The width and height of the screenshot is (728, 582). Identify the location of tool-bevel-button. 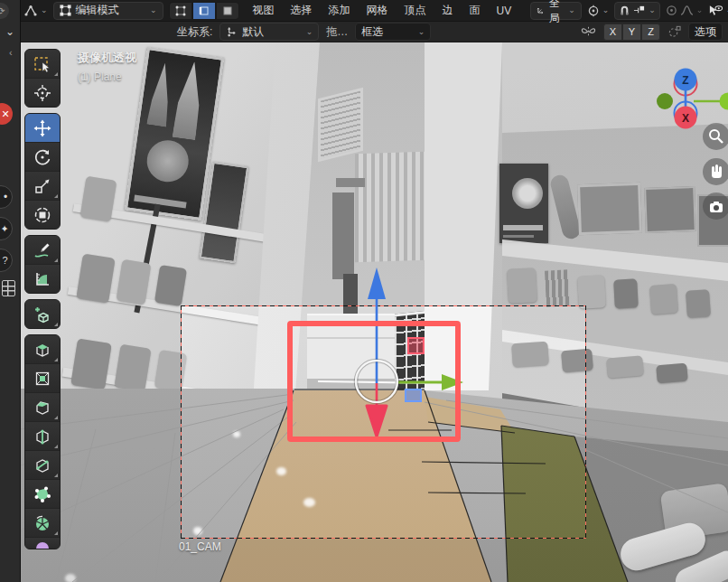
(42, 408).